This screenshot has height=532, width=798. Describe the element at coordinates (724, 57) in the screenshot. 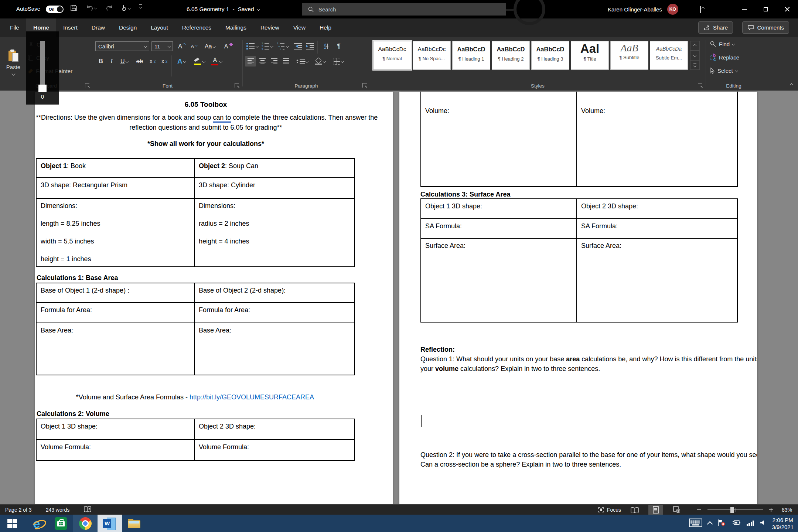

I see `replace-button: b c Replace` at that location.